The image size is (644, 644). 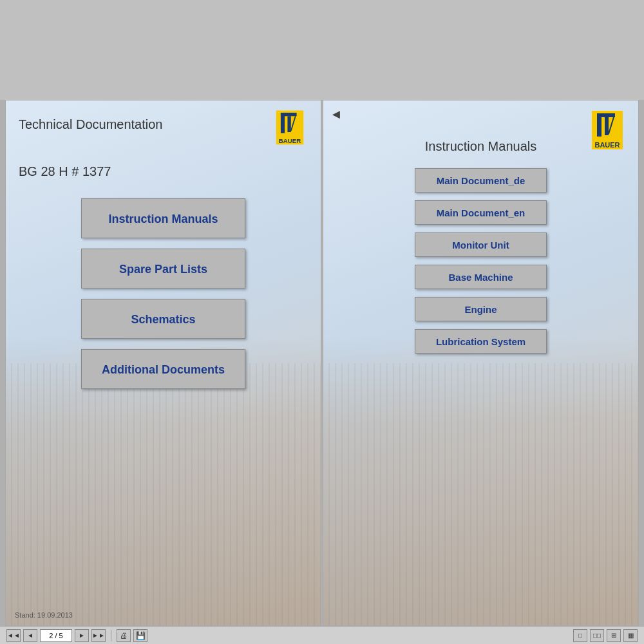 What do you see at coordinates (607, 130) in the screenshot?
I see `bauer-logo-svg-right: BAUER` at bounding box center [607, 130].